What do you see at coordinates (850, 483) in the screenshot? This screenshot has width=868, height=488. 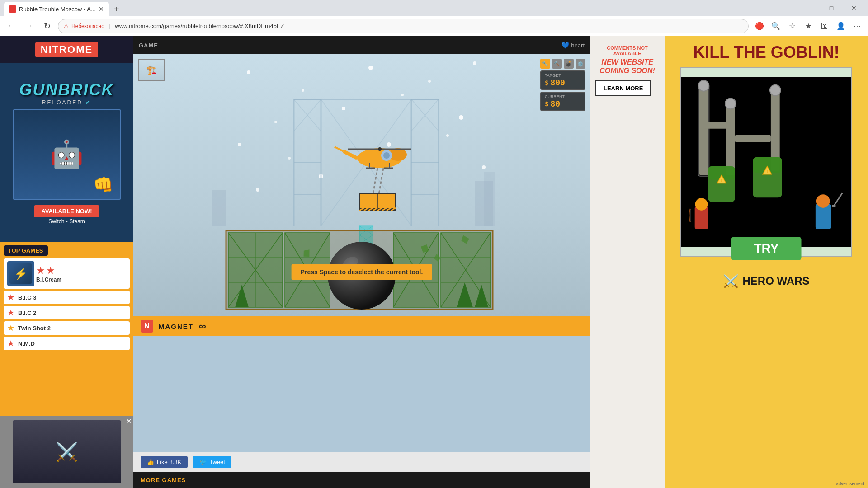 I see `advertisement-label: advertisement` at bounding box center [850, 483].